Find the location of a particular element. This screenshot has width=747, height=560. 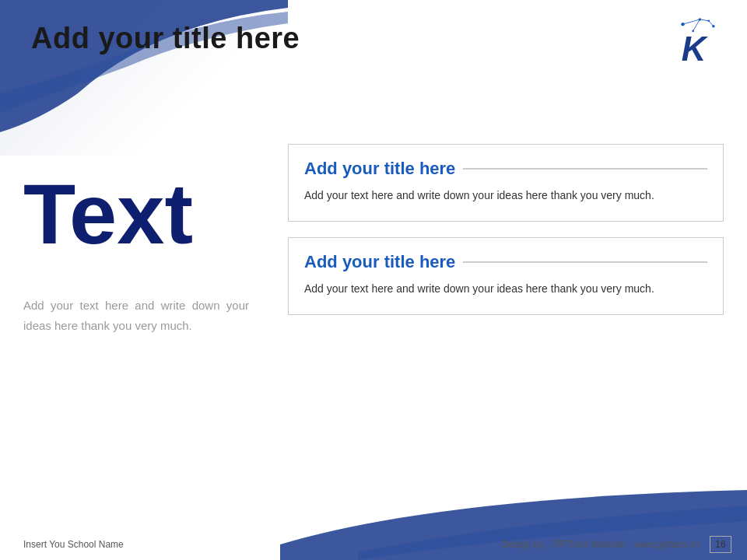

logo: K is located at coordinates (696, 41).